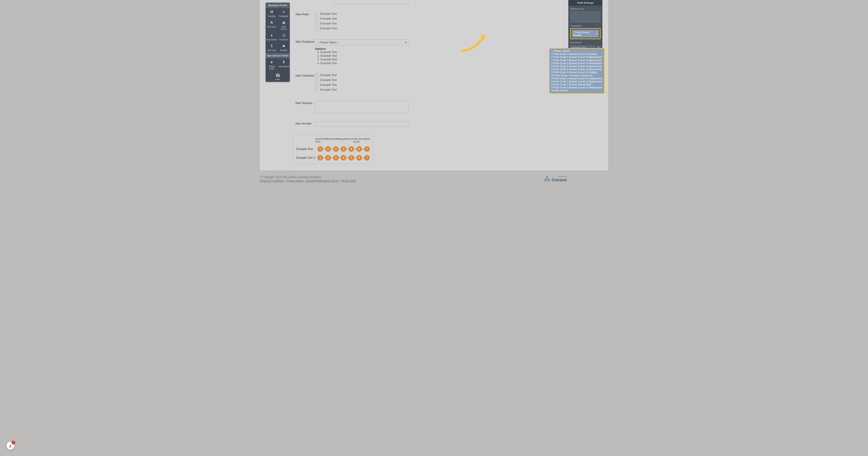  What do you see at coordinates (577, 69) in the screenshot?
I see `template-option: 8 Point Scale 3 Answer (Level of Agreeme…` at bounding box center [577, 69].